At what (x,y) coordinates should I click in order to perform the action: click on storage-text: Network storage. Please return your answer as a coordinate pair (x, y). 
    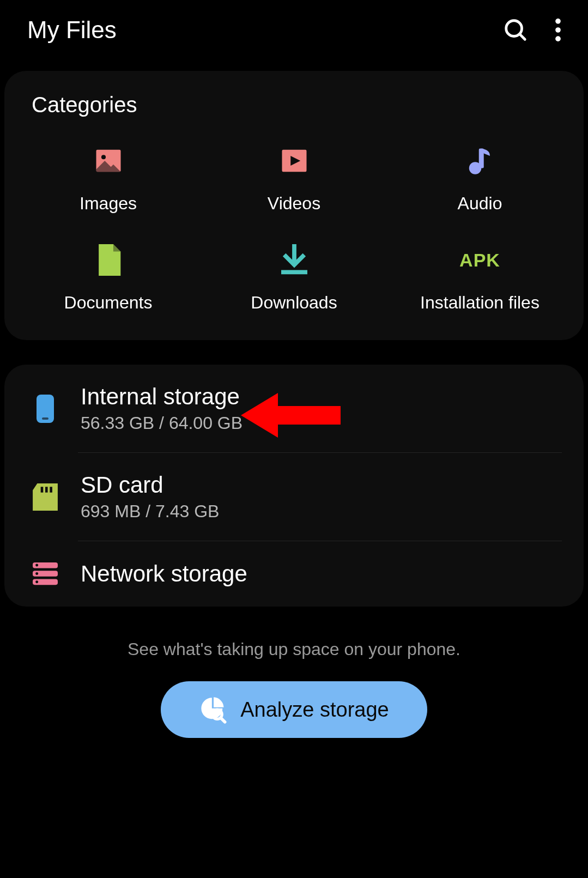
    Looking at the image, I should click on (164, 574).